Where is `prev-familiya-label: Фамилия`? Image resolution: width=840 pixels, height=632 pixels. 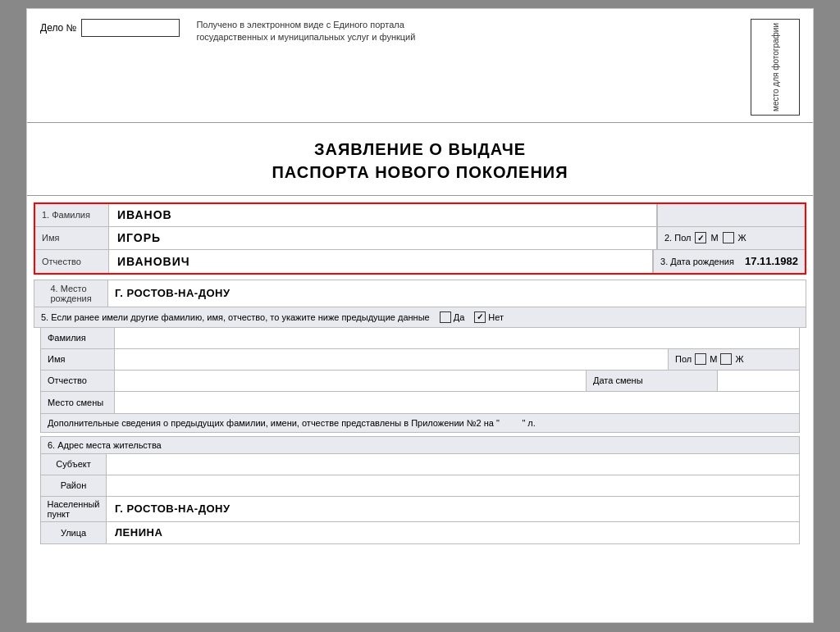 prev-familiya-label: Фамилия is located at coordinates (78, 338).